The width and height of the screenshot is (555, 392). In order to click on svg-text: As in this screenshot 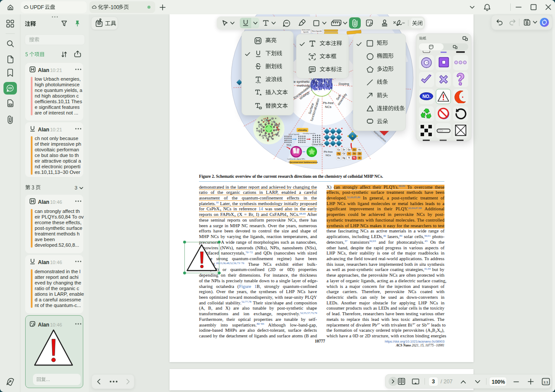, I will do `click(359, 150)`.